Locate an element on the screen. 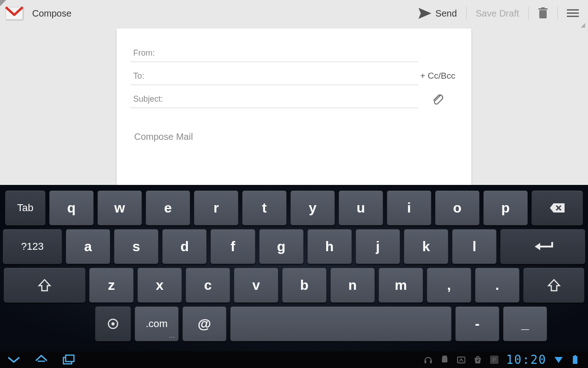 The width and height of the screenshot is (588, 368). key-a: a is located at coordinates (88, 247).